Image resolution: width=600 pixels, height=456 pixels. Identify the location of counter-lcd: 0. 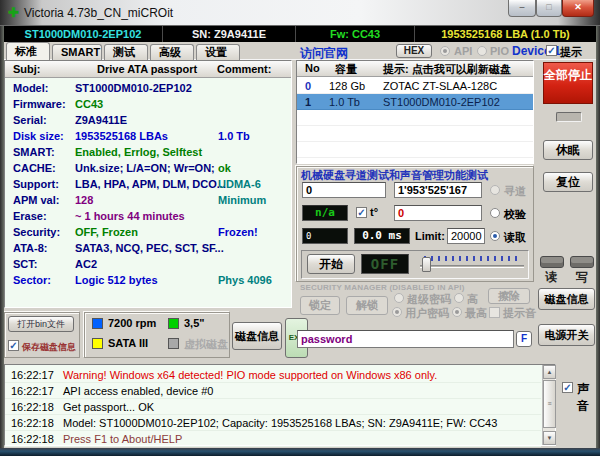
(325, 236).